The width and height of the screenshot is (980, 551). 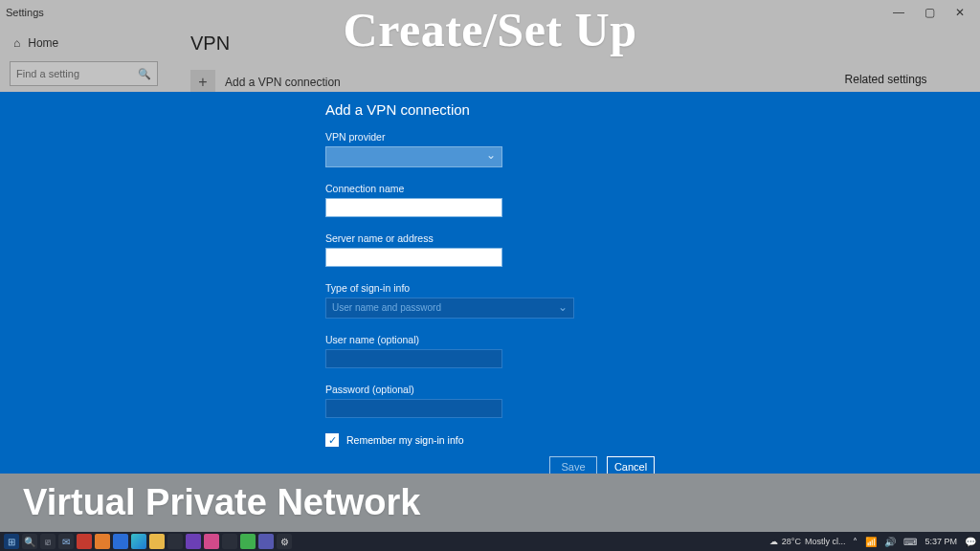 What do you see at coordinates (413, 257) in the screenshot?
I see `server-address-input` at bounding box center [413, 257].